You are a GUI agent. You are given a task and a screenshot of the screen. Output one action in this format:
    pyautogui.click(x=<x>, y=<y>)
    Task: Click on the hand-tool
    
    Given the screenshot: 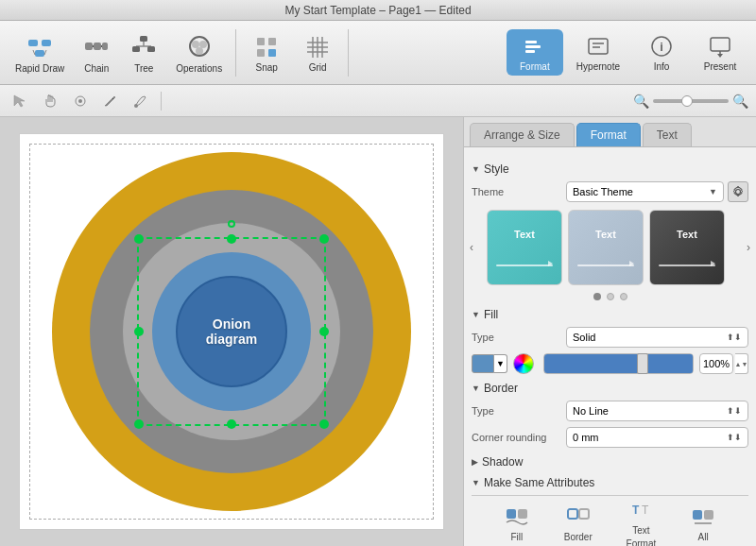 What is the action you would take?
    pyautogui.click(x=50, y=101)
    